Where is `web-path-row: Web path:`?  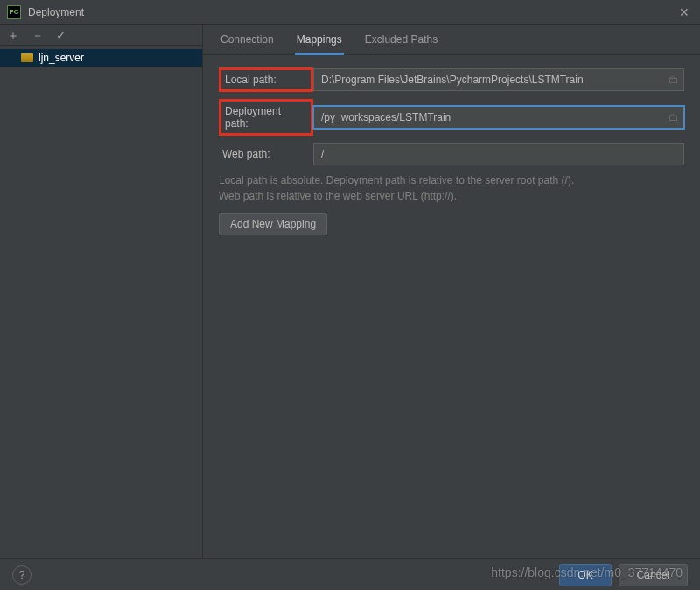 web-path-row: Web path: is located at coordinates (452, 154).